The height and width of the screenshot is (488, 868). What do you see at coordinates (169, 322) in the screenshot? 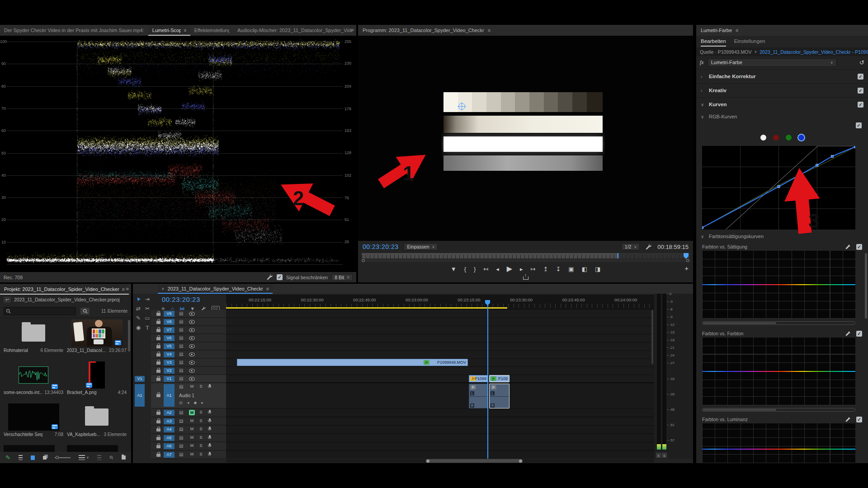
I see `track-name-v8: V8` at bounding box center [169, 322].